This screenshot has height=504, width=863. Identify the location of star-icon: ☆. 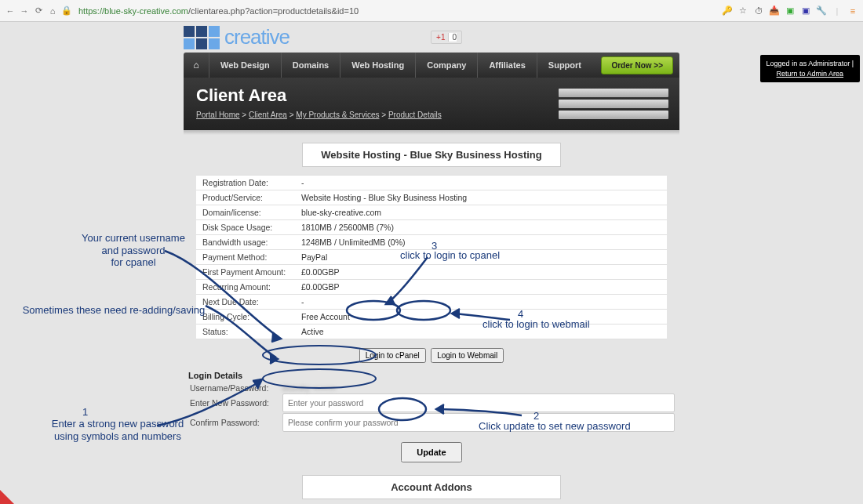
(743, 11).